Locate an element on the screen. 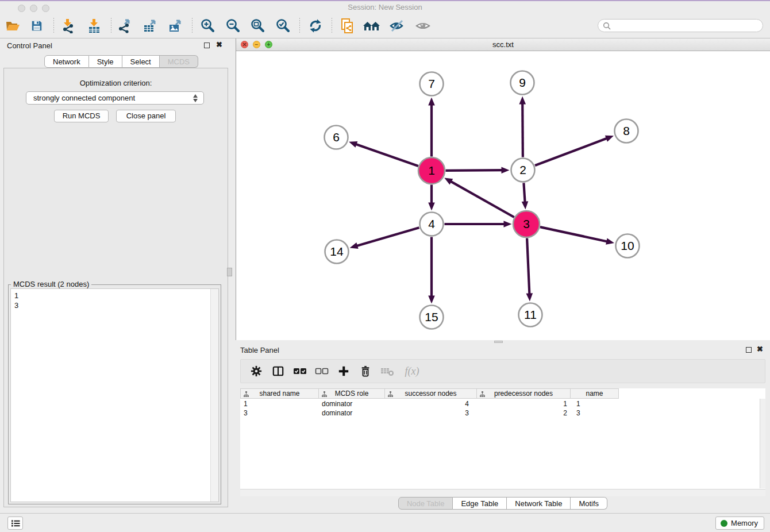 This screenshot has height=532, width=770. clone-network-icon is located at coordinates (347, 26).